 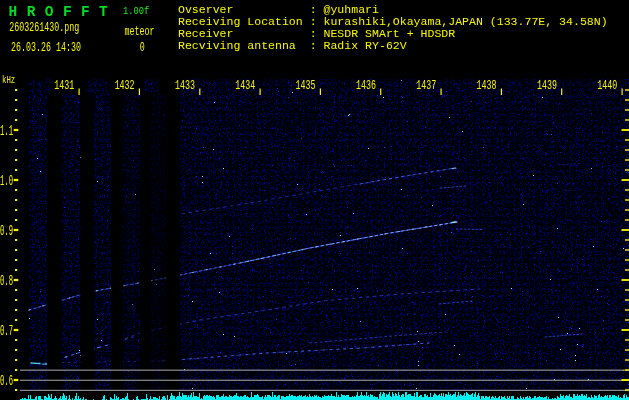 I want to click on svg-text: 1431, so click(x=64, y=85).